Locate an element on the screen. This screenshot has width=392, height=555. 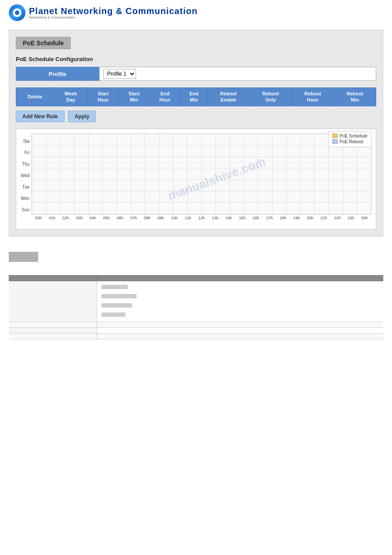
x-label: 02h is located at coordinates (66, 218).